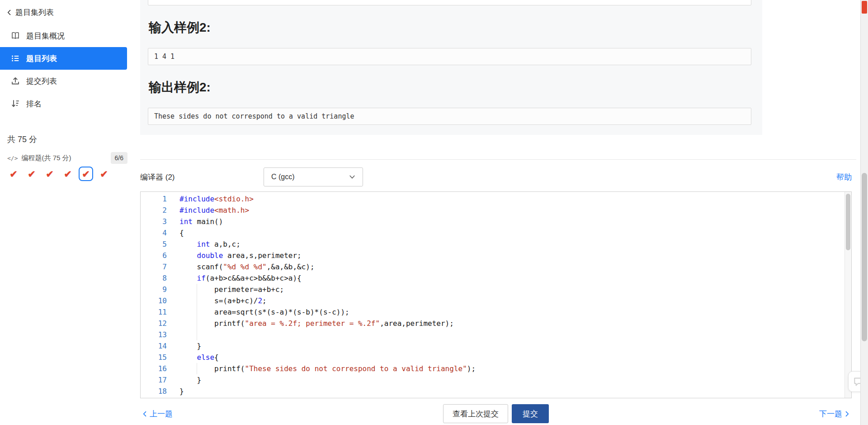 Image resolution: width=868 pixels, height=425 pixels. Describe the element at coordinates (193, 358) in the screenshot. I see `code-line-content: else{` at that location.